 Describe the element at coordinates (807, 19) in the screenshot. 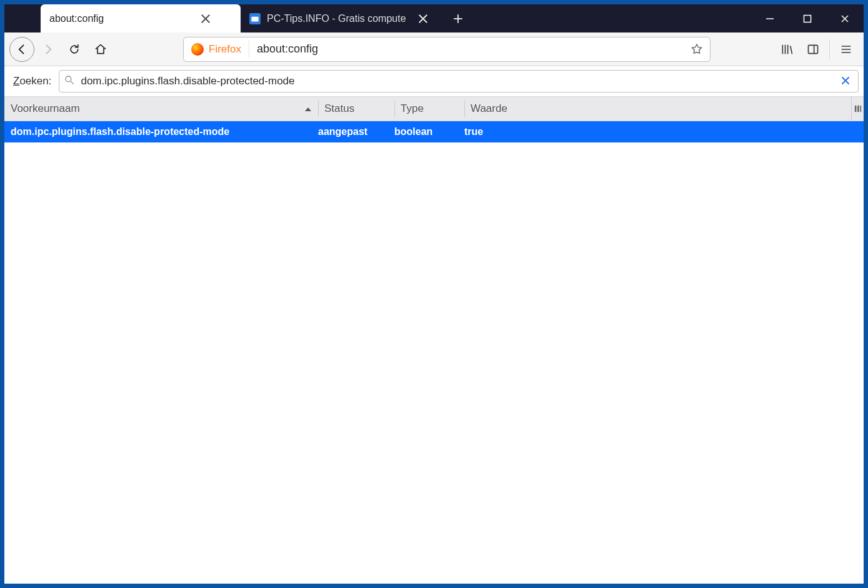

I see `window-controls` at that location.